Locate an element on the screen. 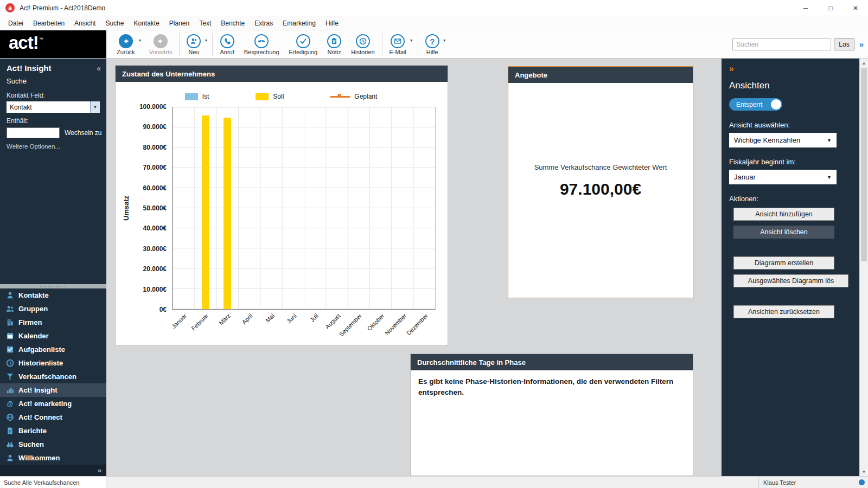  menu-emarketing: Emarketing is located at coordinates (299, 23).